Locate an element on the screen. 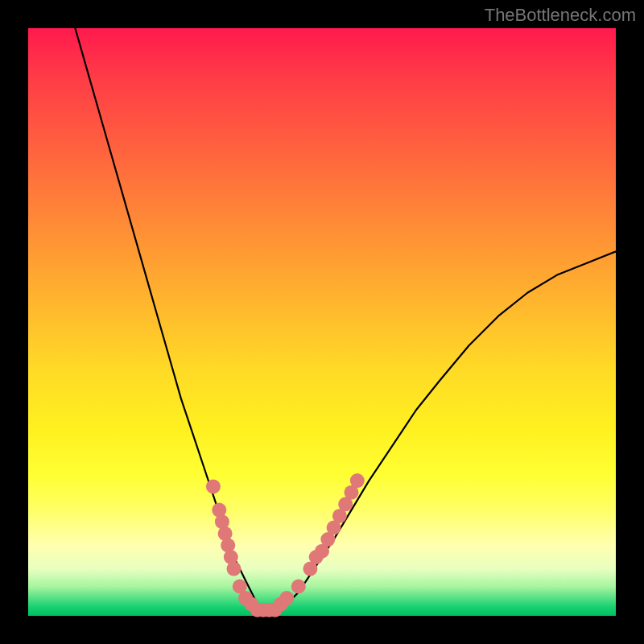 The height and width of the screenshot is (644, 644). highlight-markers is located at coordinates (285, 546).